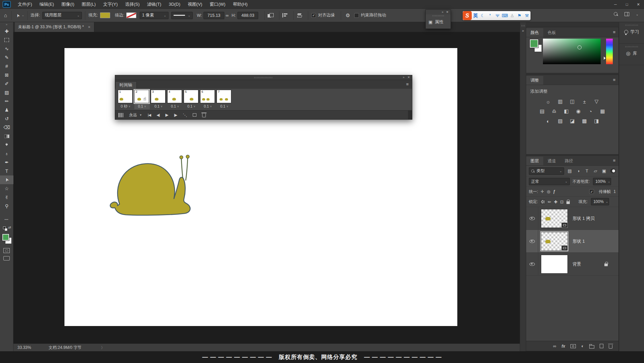  I want to click on eraser-tool: ⌫, so click(7, 127).